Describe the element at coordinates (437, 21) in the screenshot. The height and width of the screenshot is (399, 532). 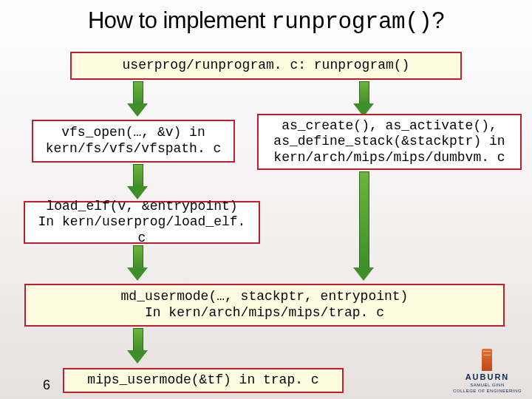
I see `title-text-right: ?` at that location.